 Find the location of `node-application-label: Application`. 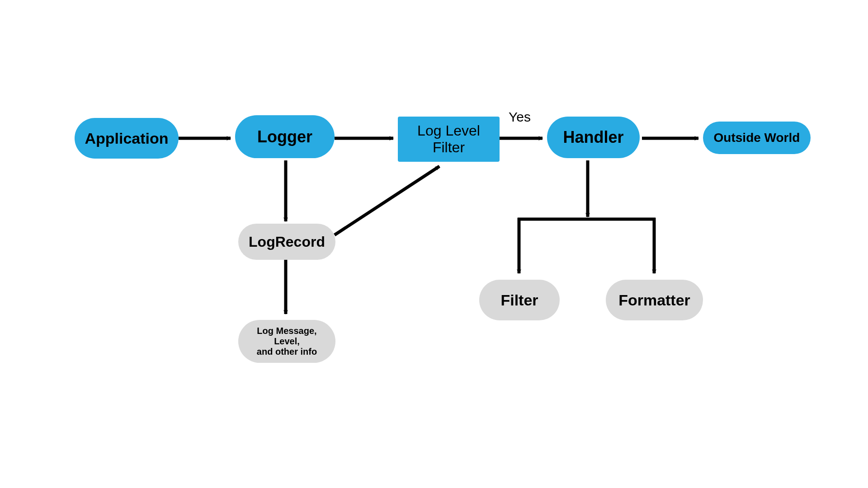

node-application-label: Application is located at coordinates (127, 138).